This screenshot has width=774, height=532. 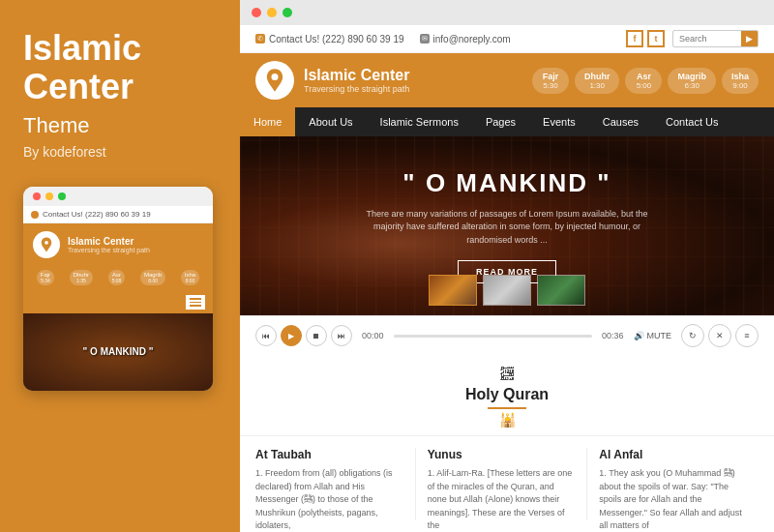 What do you see at coordinates (507, 484) in the screenshot?
I see `articles-section: At Taubah 1. Freedom from (all) obligati…` at bounding box center [507, 484].